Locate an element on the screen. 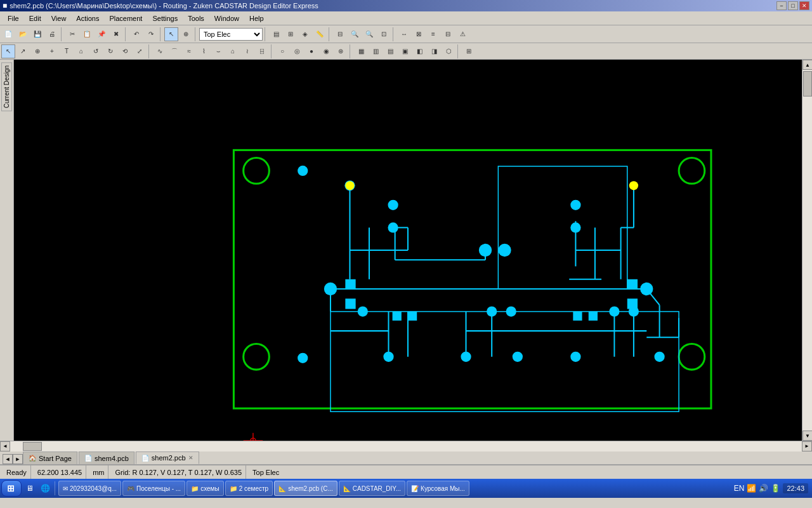 The width and height of the screenshot is (812, 508). copper-tool7: ⬡ is located at coordinates (449, 51).